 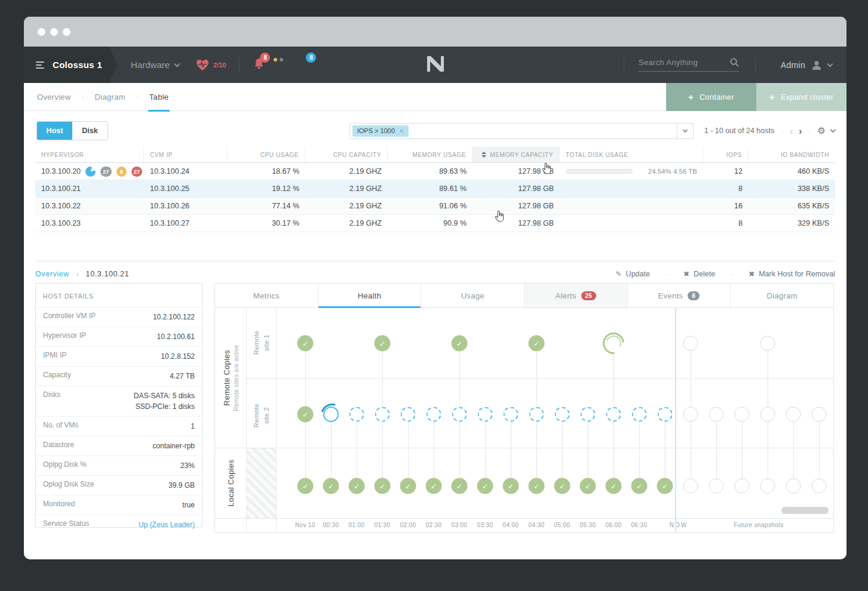 I want to click on container-button: + Container, so click(x=711, y=97).